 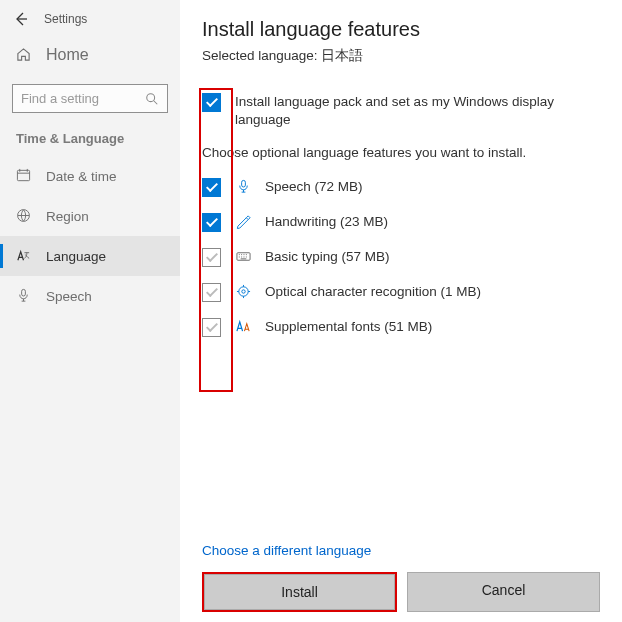 I want to click on feature-label: Handwriting (23 MB), so click(x=326, y=222).